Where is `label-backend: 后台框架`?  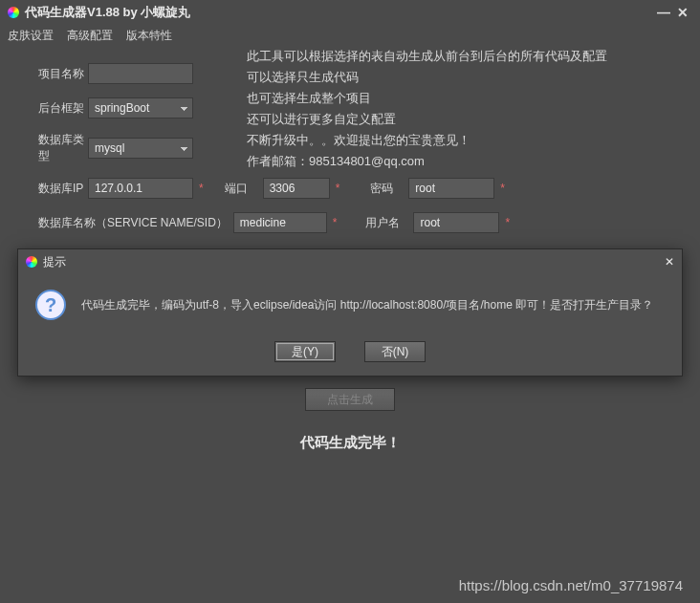
label-backend: 后台框架 is located at coordinates (49, 109).